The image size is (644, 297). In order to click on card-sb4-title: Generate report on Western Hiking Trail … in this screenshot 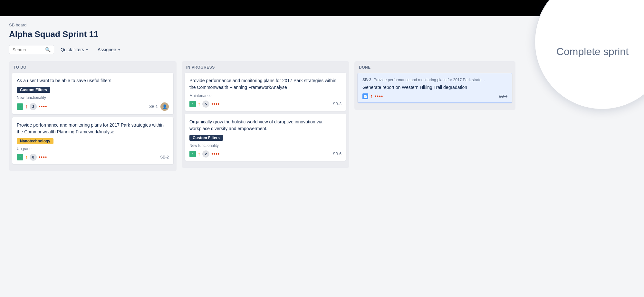, I will do `click(435, 88)`.